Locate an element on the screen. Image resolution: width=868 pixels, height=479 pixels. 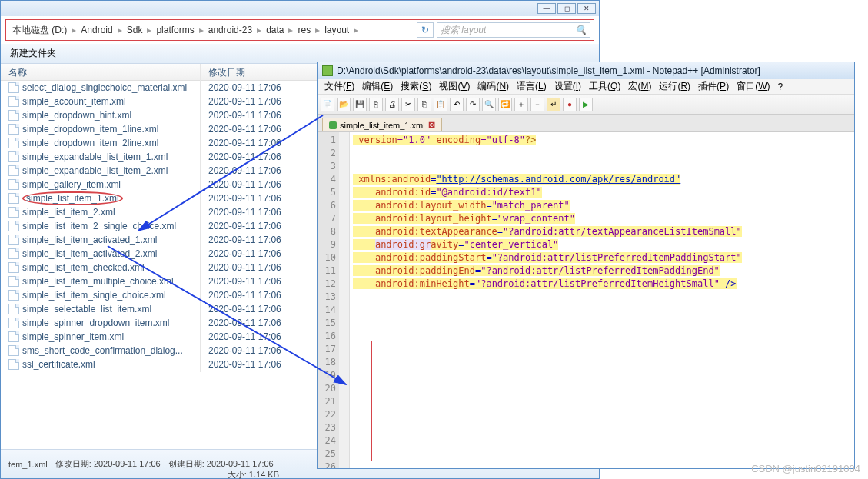
menu-item: 编辑(E) is located at coordinates (377, 86).